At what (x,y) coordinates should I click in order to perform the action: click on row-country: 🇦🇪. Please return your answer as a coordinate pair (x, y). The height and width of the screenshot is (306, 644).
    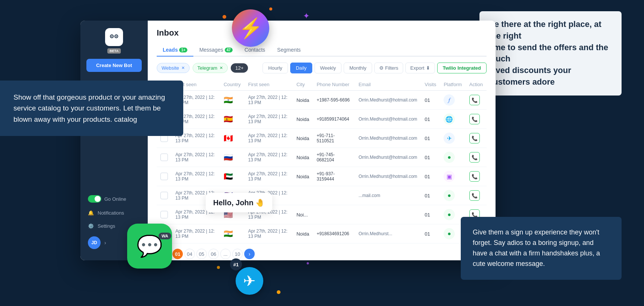
    Looking at the image, I should click on (232, 177).